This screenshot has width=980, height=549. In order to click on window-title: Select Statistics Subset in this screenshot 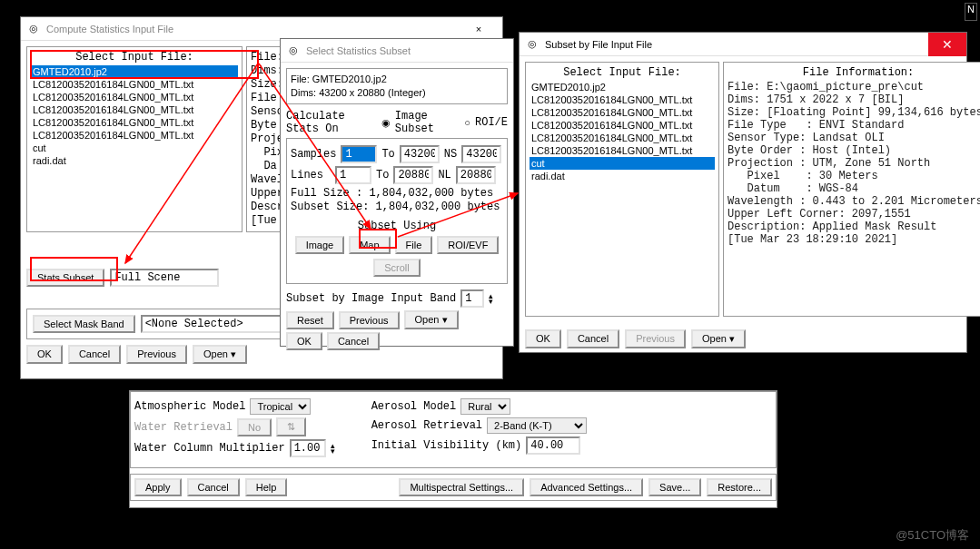, I will do `click(407, 51)`.